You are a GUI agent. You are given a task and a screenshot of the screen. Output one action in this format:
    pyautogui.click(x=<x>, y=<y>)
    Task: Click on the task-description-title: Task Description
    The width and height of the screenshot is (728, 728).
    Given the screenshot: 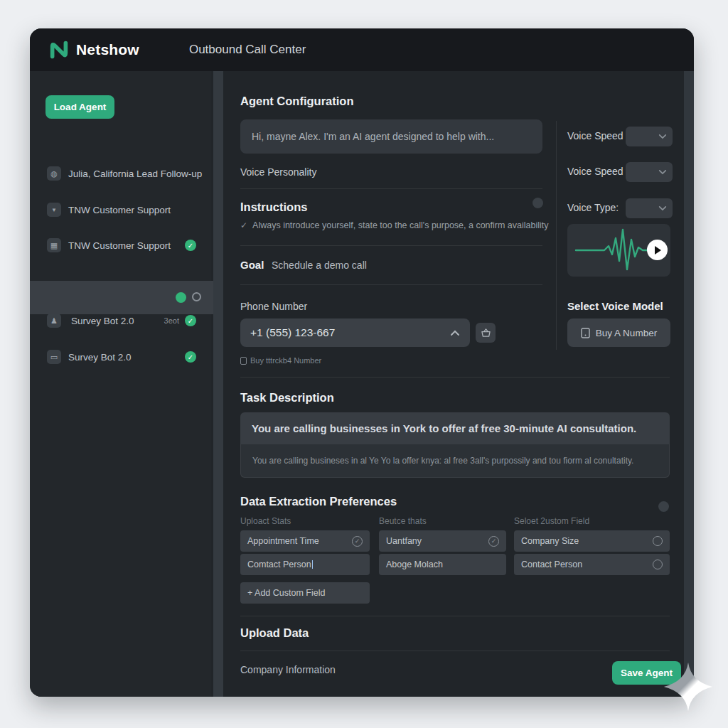 What is the action you would take?
    pyautogui.click(x=287, y=398)
    